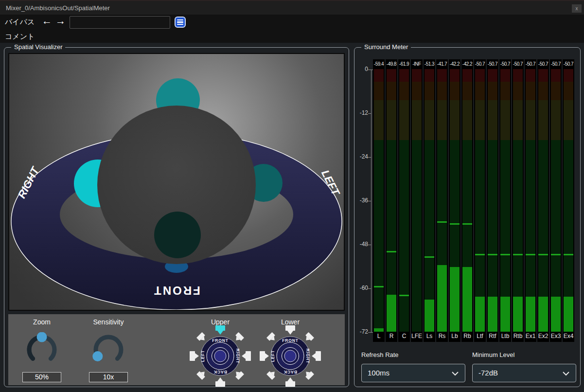  I want to click on meter-channel-LFE: -INFLFE, so click(417, 200).